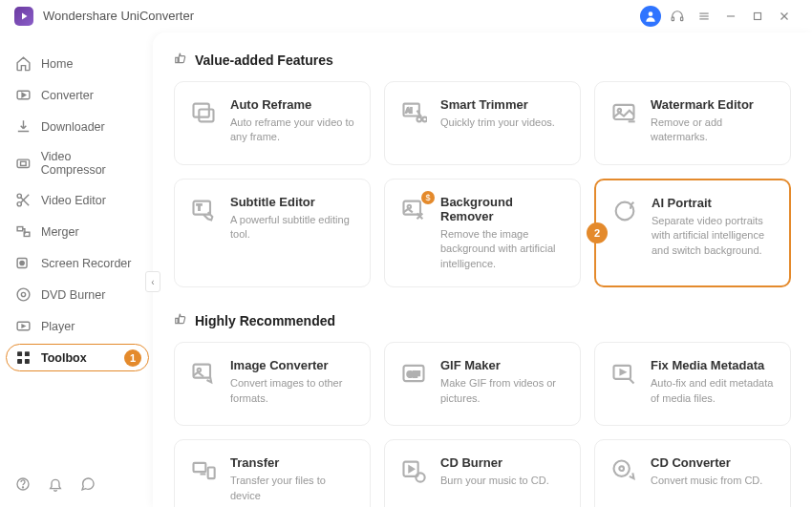 The width and height of the screenshot is (812, 507). What do you see at coordinates (713, 105) in the screenshot?
I see `card-title: Watermark Editor` at bounding box center [713, 105].